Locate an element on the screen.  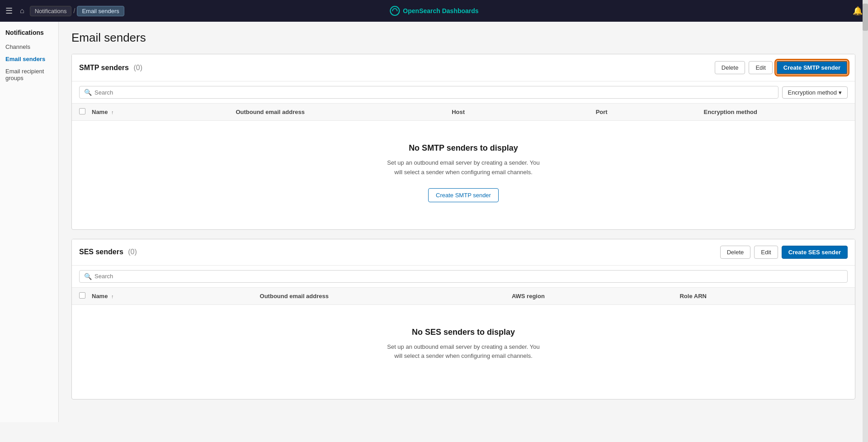
smtp-col-email: Outbound email address is located at coordinates (344, 112).